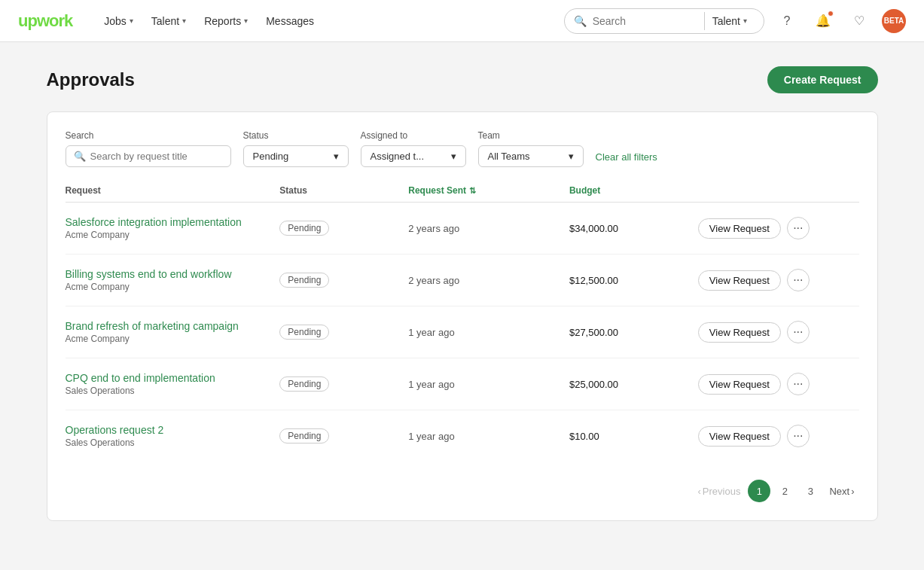  Describe the element at coordinates (735, 21) in the screenshot. I see `nav-right: 🔍 Talent ▾ ? 🔔 ♡ BETA` at that location.